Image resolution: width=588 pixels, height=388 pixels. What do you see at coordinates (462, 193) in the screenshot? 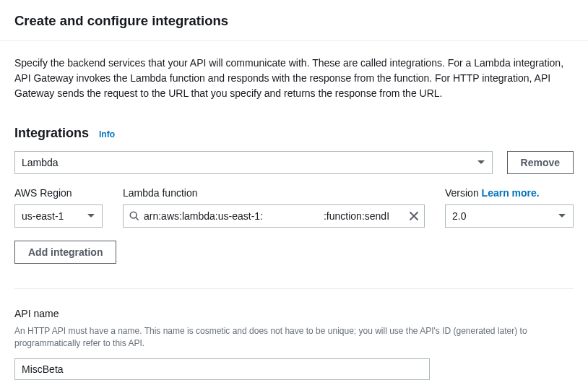
I see `version-label-text: Version` at bounding box center [462, 193].